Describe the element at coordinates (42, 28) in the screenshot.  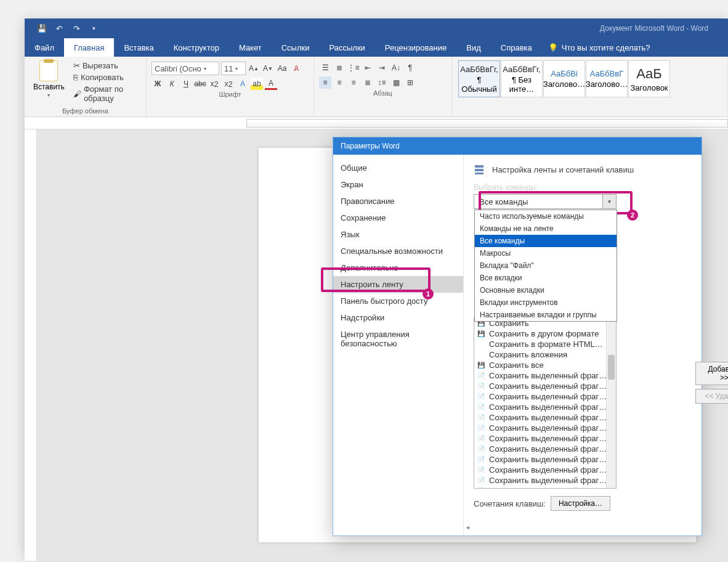
I see `save-icon: 💾` at that location.